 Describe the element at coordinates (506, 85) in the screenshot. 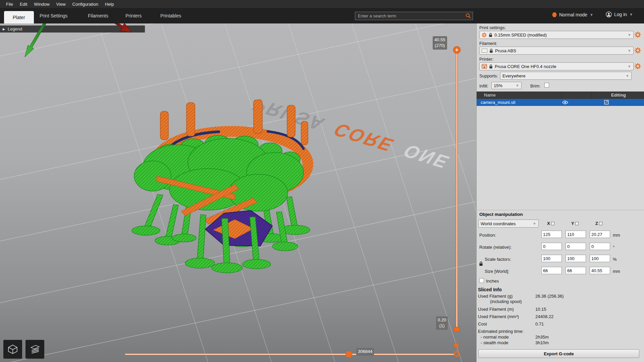

I see `infill-combo: 15% ▼` at that location.